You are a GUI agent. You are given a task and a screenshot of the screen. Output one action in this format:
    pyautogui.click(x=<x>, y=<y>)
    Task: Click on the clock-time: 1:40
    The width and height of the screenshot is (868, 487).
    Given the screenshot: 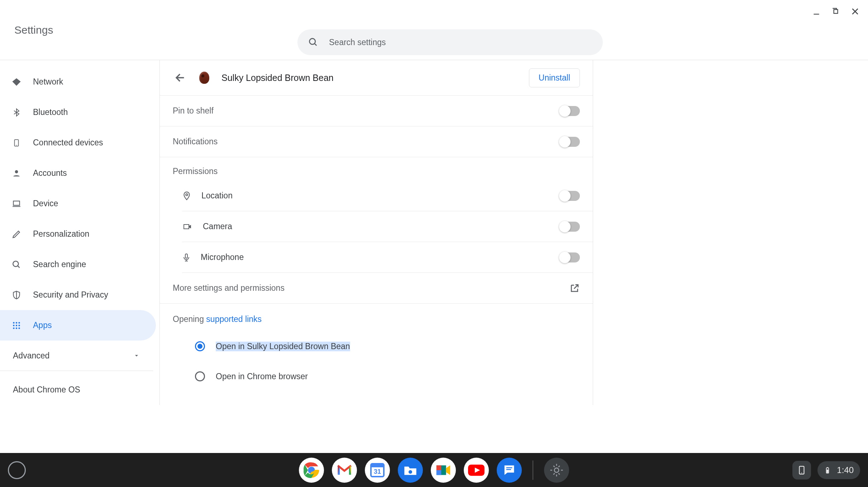 What is the action you would take?
    pyautogui.click(x=845, y=470)
    